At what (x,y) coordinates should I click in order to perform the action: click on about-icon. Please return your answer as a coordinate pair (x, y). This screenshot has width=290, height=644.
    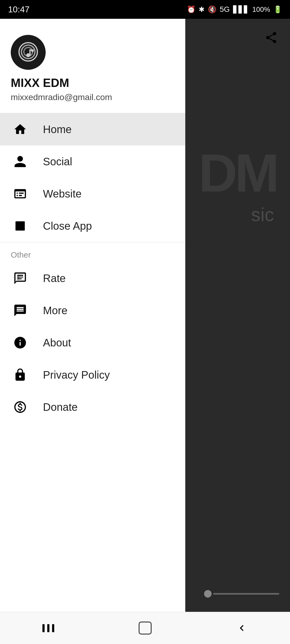
    Looking at the image, I should click on (20, 343).